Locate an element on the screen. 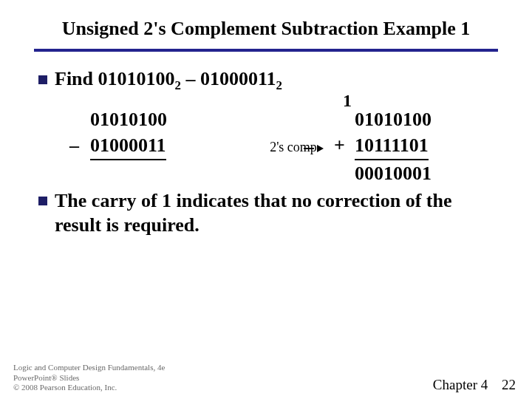 The image size is (532, 399). arrow-stem is located at coordinates (309, 149).